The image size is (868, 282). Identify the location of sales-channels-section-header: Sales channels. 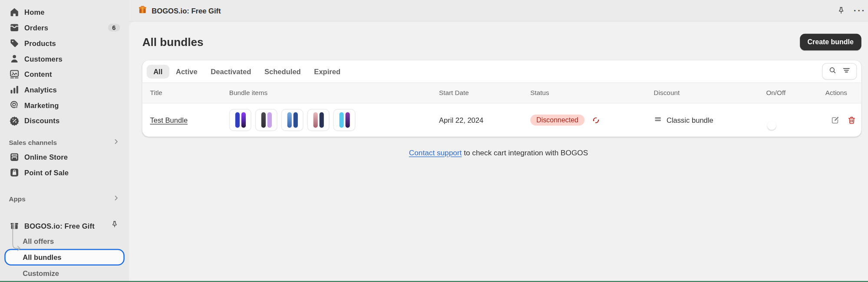
(64, 143).